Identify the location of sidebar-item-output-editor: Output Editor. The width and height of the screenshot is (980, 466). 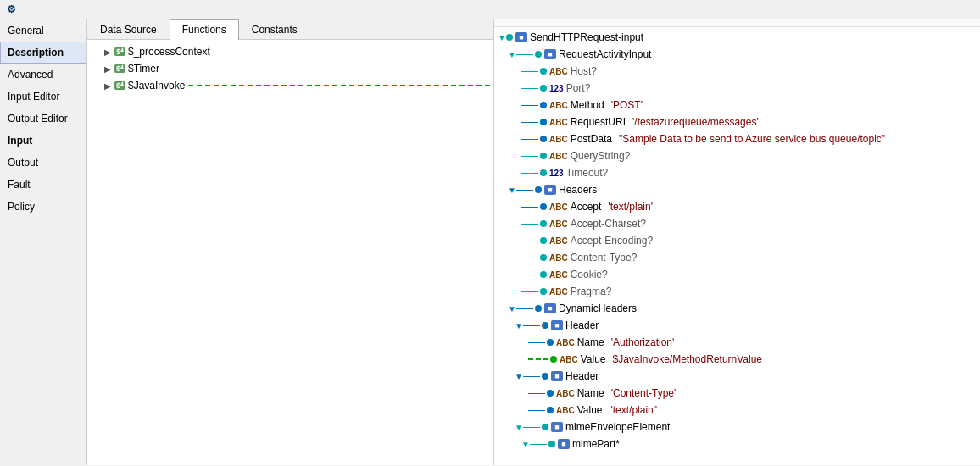
(43, 119).